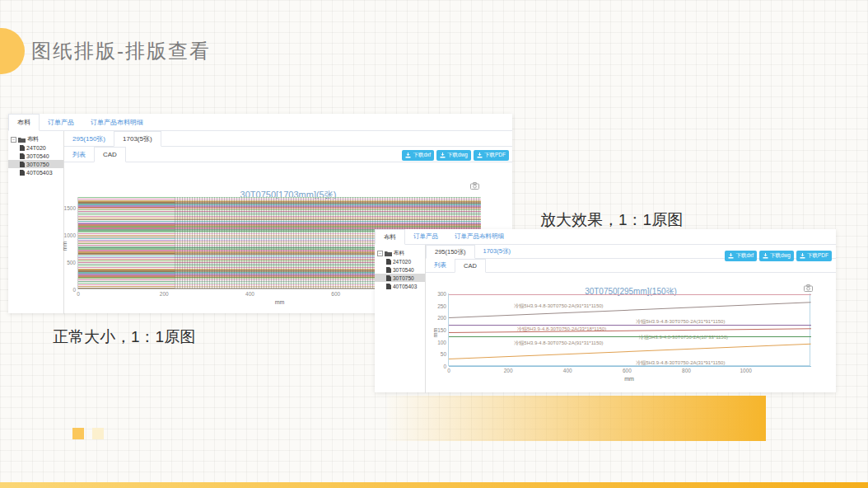 The height and width of the screenshot is (488, 868). What do you see at coordinates (630, 366) in the screenshot?
I see `series-sheet-bottom-edge` at bounding box center [630, 366].